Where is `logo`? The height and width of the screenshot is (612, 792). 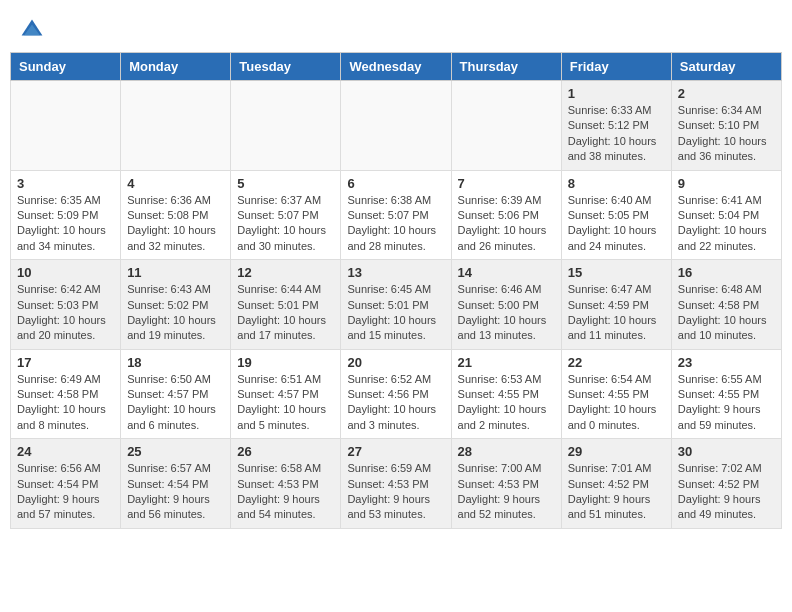
logo is located at coordinates (34, 30).